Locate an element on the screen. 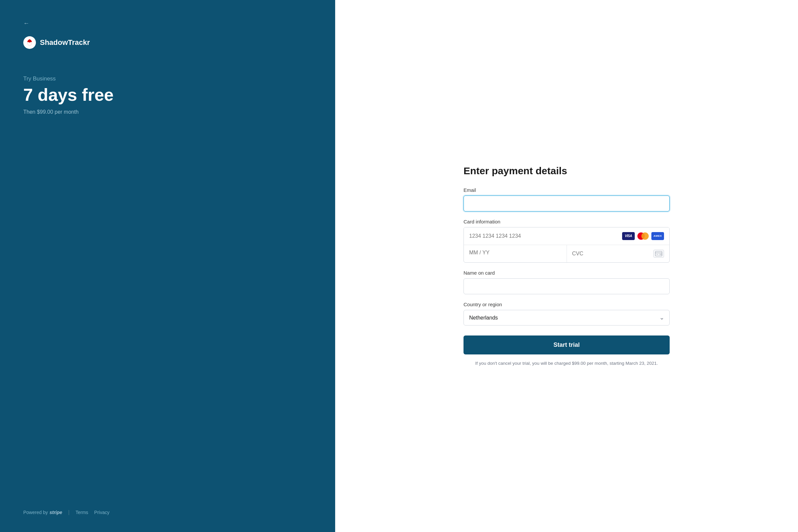  back-link: ← is located at coordinates (168, 23).